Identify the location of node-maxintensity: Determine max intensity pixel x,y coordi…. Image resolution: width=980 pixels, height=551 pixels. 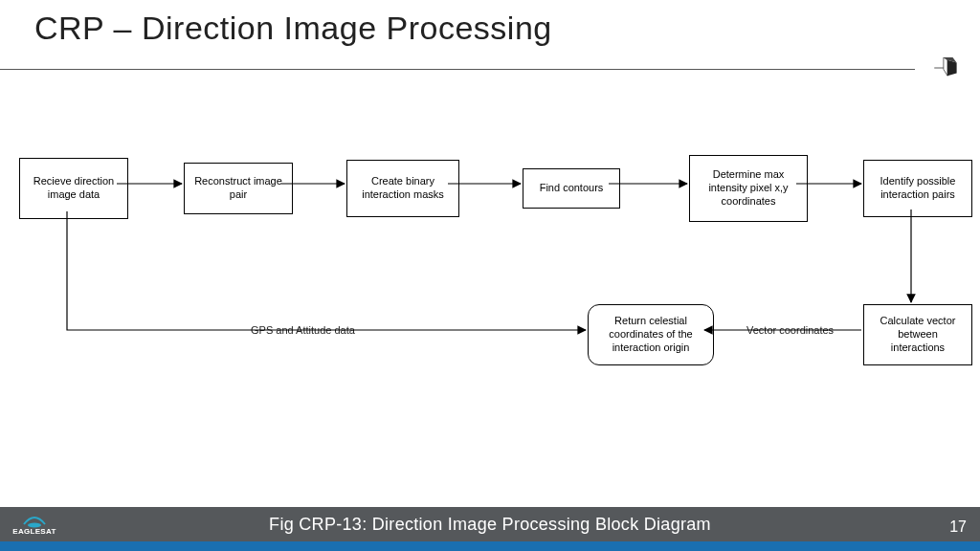
(748, 188).